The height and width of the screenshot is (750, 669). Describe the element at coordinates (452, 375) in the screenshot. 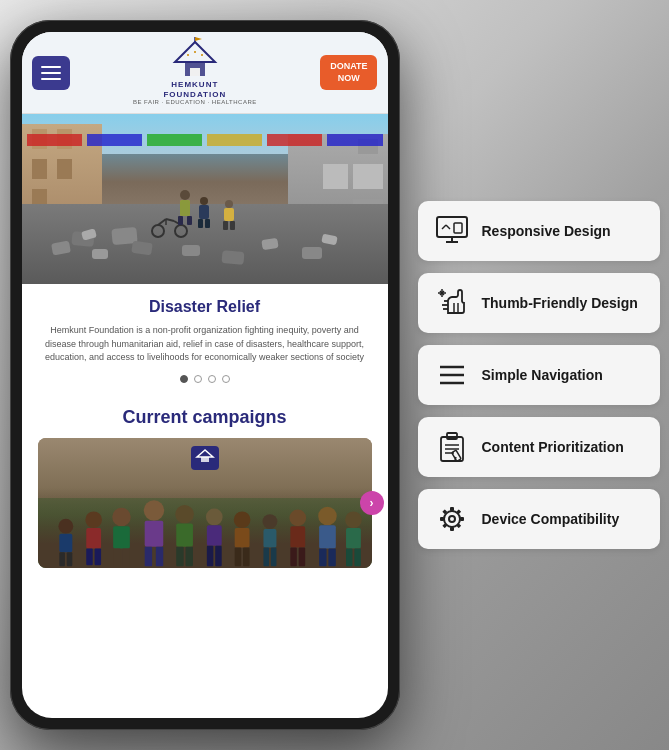

I see `nav-icon` at that location.